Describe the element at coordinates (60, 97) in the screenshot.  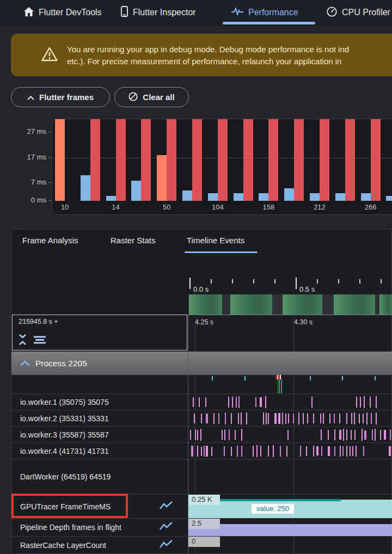
I see `flutter-frames-toggle-button: Flutter frames` at that location.